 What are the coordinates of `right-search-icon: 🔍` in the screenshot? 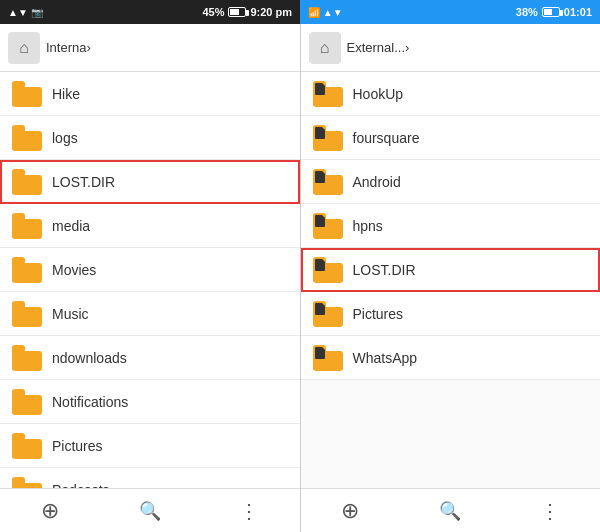 It's located at (450, 511).